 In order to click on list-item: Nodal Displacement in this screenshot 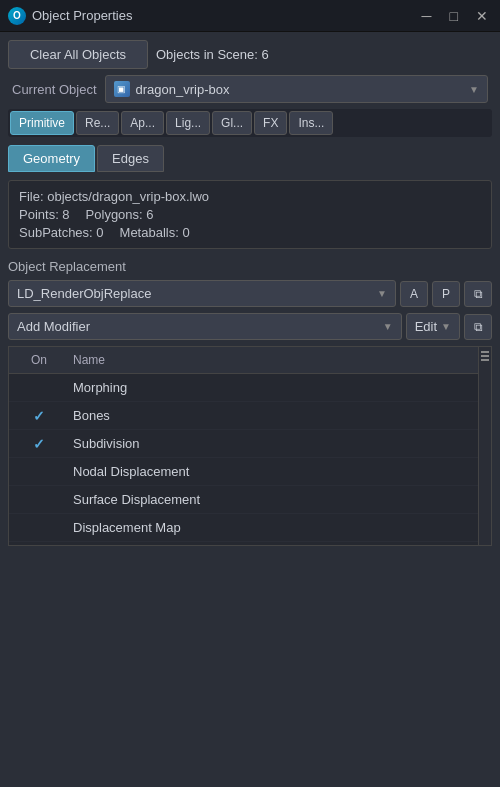, I will do `click(244, 472)`.